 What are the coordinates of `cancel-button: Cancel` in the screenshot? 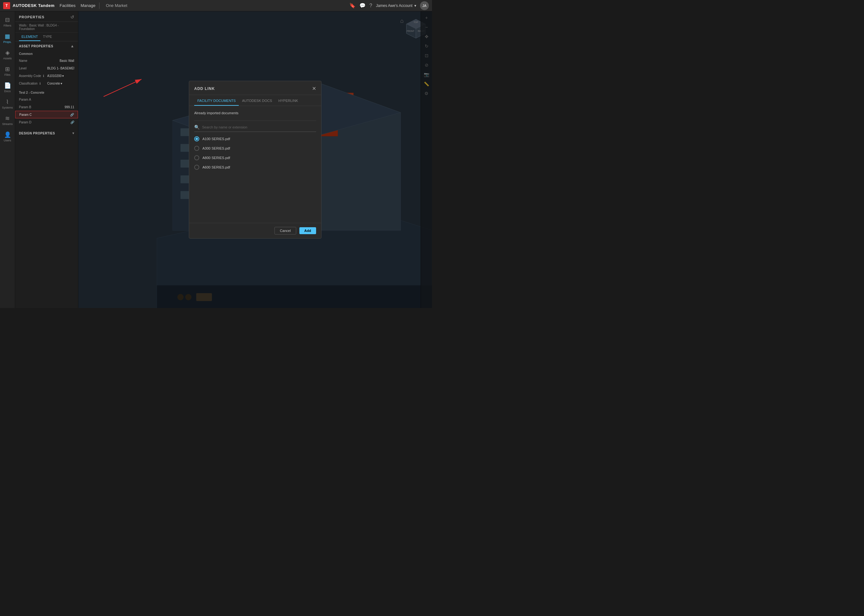 It's located at (285, 231).